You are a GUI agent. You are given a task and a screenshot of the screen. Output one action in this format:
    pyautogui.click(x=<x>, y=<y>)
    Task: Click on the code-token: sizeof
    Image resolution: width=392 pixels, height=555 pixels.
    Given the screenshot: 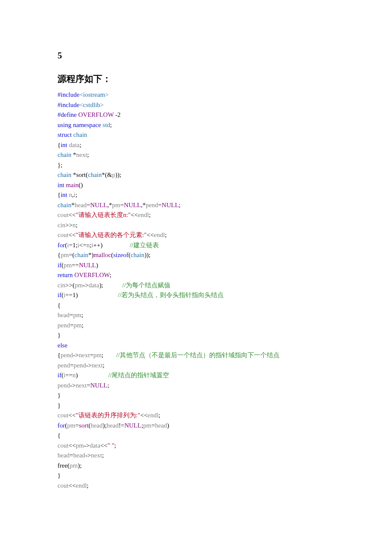 What is the action you would take?
    pyautogui.click(x=121, y=255)
    